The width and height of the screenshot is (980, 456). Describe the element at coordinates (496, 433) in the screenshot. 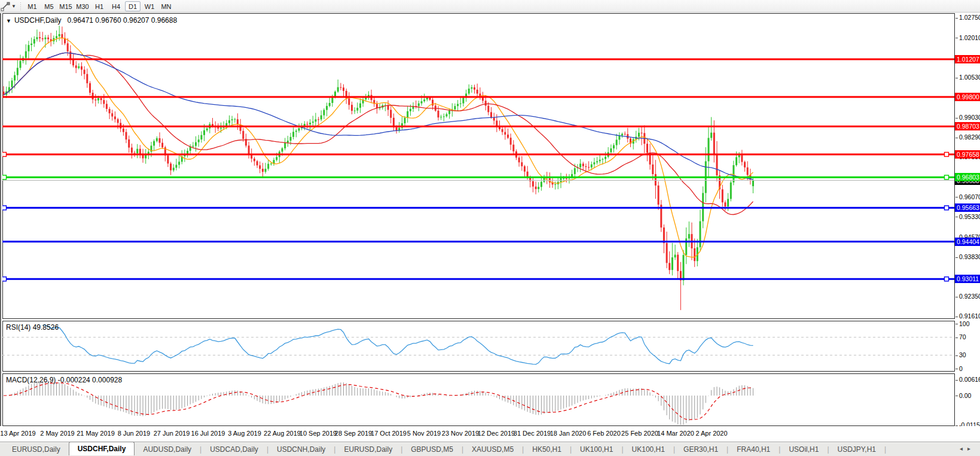

I see `date-axis-label: 12 Dec 2019` at that location.